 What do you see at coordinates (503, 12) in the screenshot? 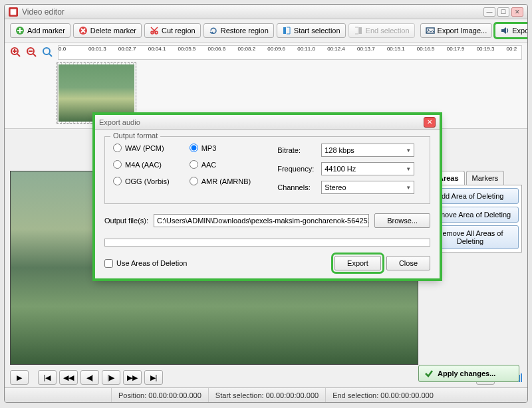
I see `maximize-button: ☐` at bounding box center [503, 12].